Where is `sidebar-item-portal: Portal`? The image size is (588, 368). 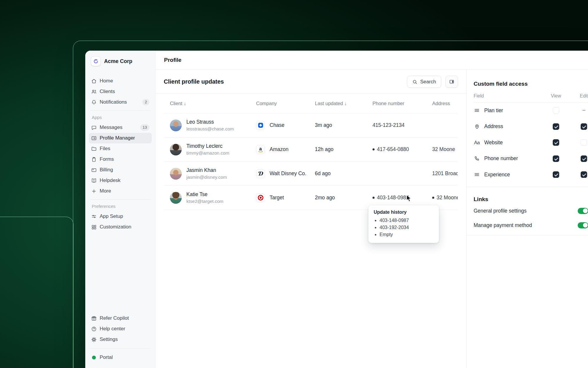
sidebar-item-portal: Portal is located at coordinates (120, 357).